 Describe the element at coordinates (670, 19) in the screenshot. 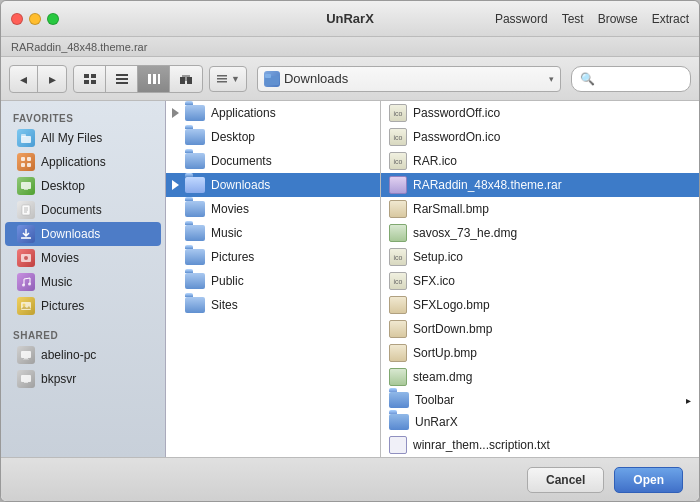

I see `menu-extract: Extract` at that location.